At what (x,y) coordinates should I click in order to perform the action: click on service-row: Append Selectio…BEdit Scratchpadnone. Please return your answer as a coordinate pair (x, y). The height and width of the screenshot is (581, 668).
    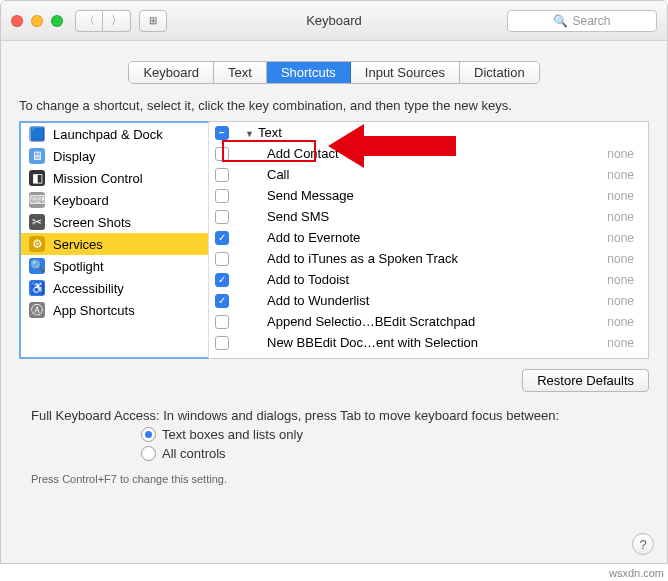
    Looking at the image, I should click on (428, 322).